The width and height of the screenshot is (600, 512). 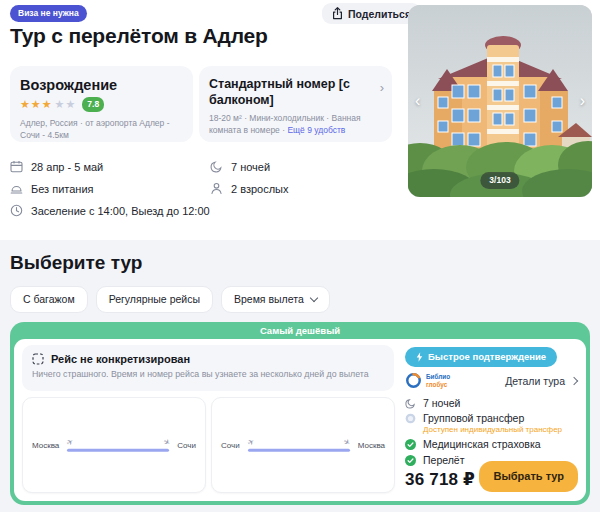 What do you see at coordinates (48, 14) in the screenshot?
I see `visa-badge: Виза не нужна` at bounding box center [48, 14].